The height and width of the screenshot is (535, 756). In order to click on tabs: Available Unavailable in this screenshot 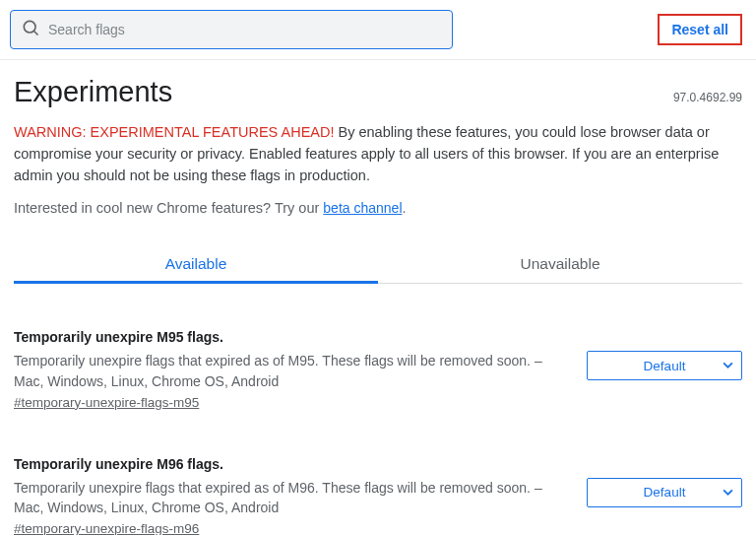, I will do `click(378, 264)`.